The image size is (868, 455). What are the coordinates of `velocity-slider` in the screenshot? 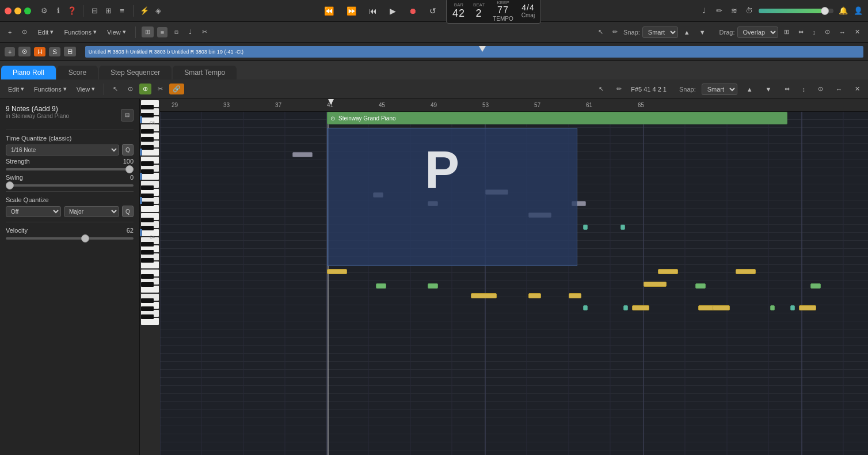 It's located at (70, 238).